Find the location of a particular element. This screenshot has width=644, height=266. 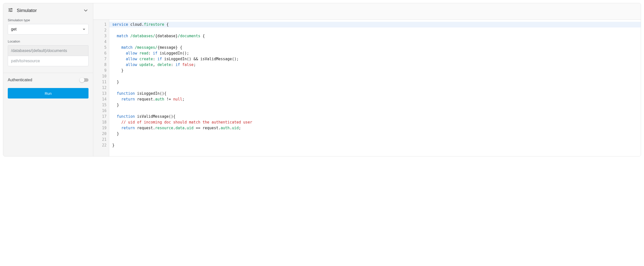

line-number: 19 is located at coordinates (101, 128).